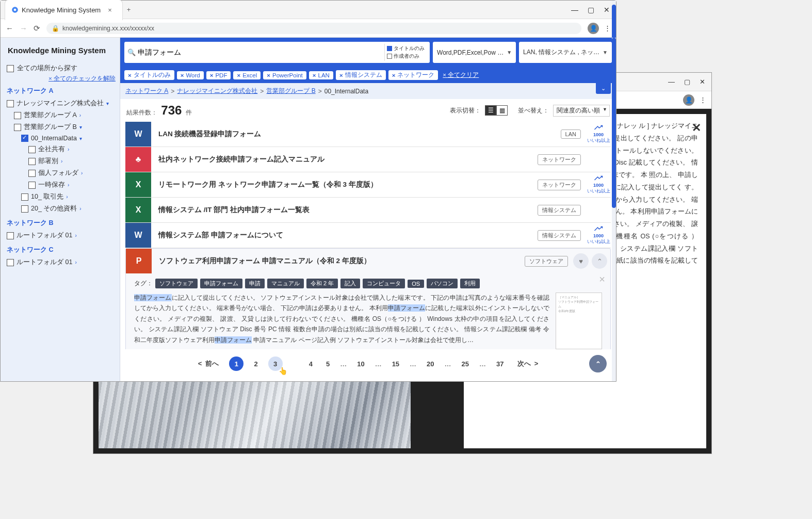 This screenshot has height=519, width=812. Describe the element at coordinates (496, 110) in the screenshot. I see `view-toggle: ☰ ▦` at that location.